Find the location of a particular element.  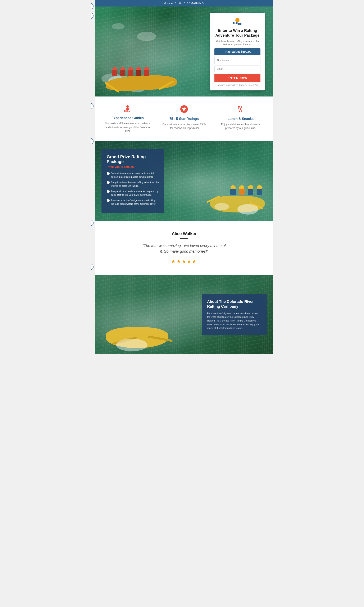

testimonial-quote: "The tour was amazing - we loved every m… is located at coordinates (184, 249).